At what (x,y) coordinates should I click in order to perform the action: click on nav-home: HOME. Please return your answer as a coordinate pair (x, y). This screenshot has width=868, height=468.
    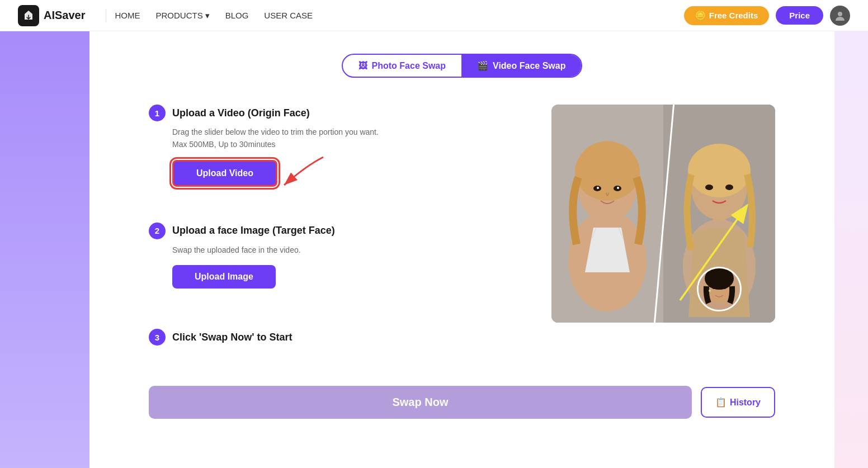
    Looking at the image, I should click on (128, 16).